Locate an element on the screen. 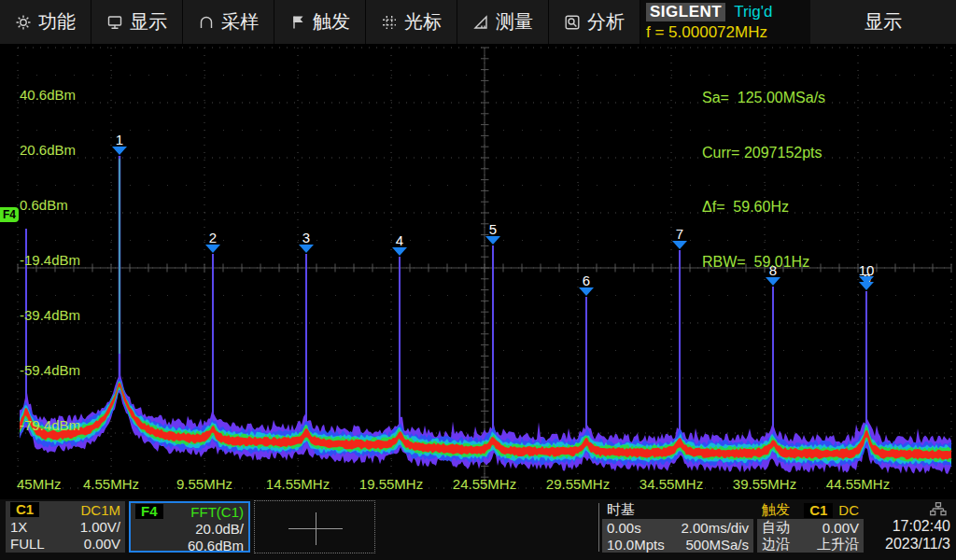  trigger-level: 0.00V is located at coordinates (840, 528).